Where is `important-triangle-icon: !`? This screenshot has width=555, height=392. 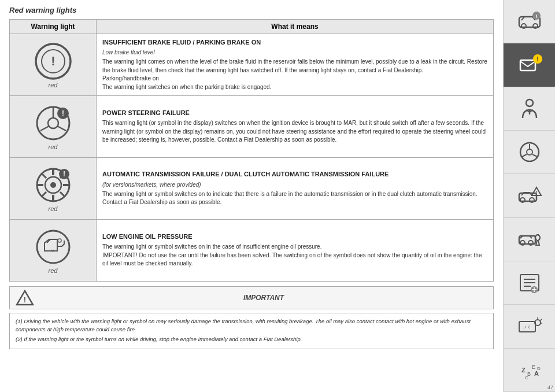 important-triangle-icon: ! is located at coordinates (25, 298).